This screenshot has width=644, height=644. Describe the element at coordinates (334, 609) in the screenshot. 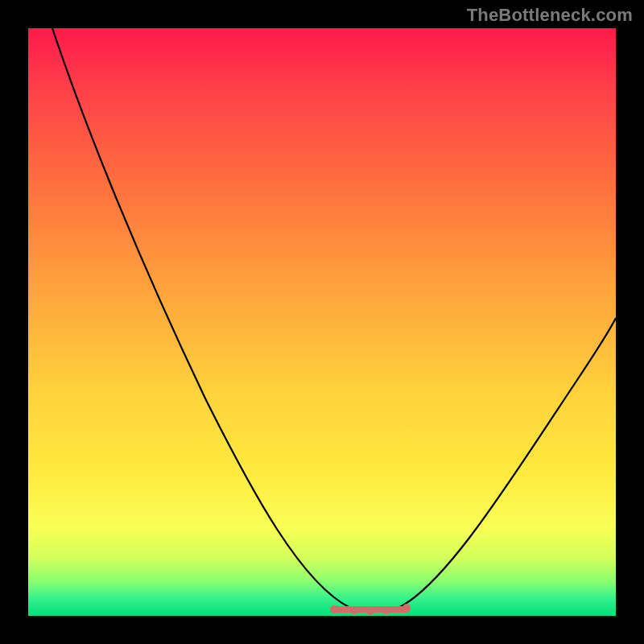

I see `flat-region-start-dot` at that location.